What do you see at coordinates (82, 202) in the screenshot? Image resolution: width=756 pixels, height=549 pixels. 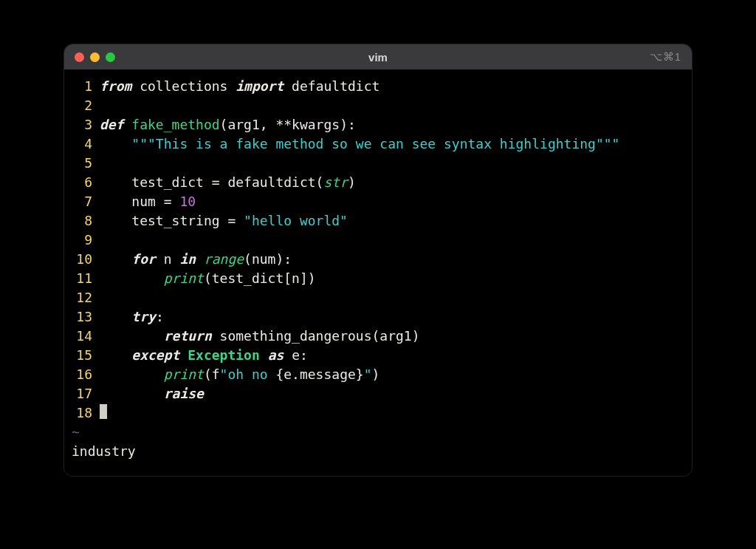 I see `line-number: 7` at bounding box center [82, 202].